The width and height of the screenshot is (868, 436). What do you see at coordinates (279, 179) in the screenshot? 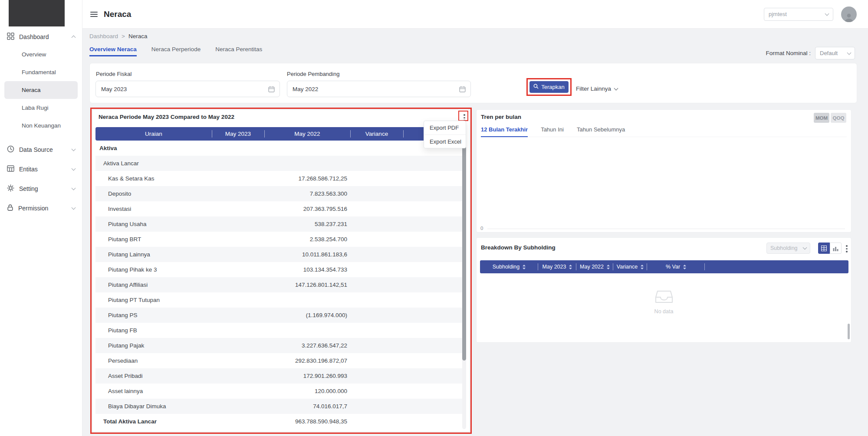
I see `table-row: Kas & Setara Kas17.268.586.712,25` at bounding box center [279, 179].